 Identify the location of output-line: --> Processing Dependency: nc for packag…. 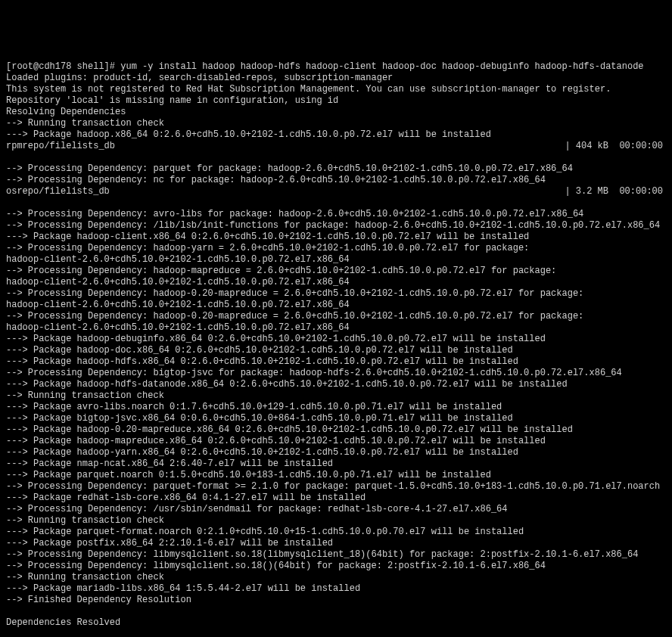
(275, 180).